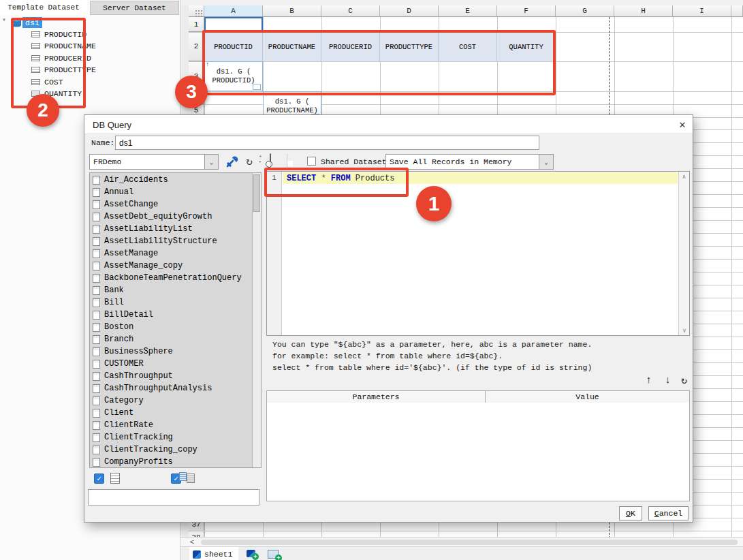 The width and height of the screenshot is (743, 560). What do you see at coordinates (256, 320) in the screenshot?
I see `table-list-scrollbar` at bounding box center [256, 320].